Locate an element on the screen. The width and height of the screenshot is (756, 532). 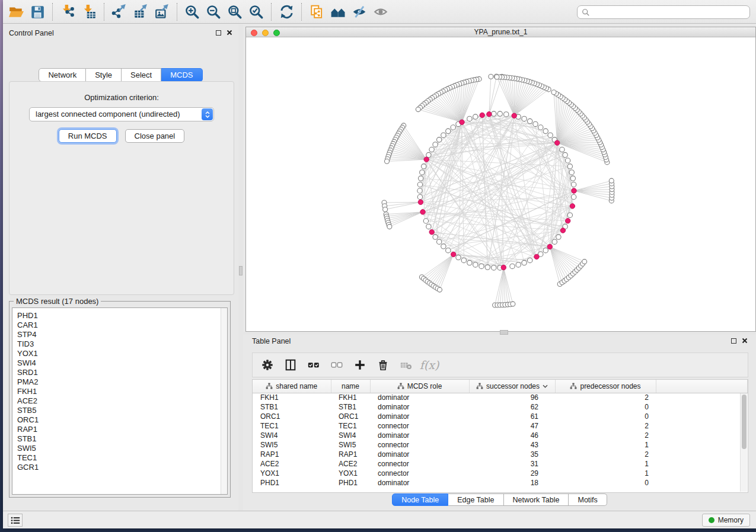
mcds-node-item: CAR1 is located at coordinates (122, 325).